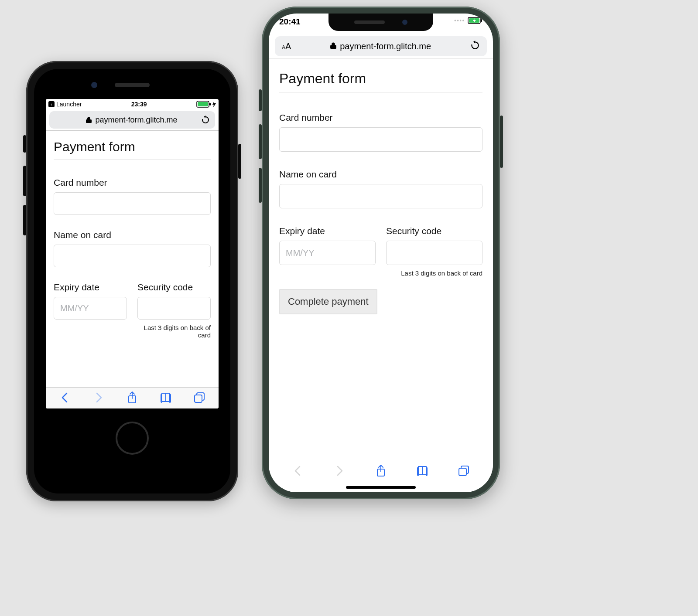  Describe the element at coordinates (132, 259) in the screenshot. I see `web-content: Payment form Card number Name on card Ex…` at that location.